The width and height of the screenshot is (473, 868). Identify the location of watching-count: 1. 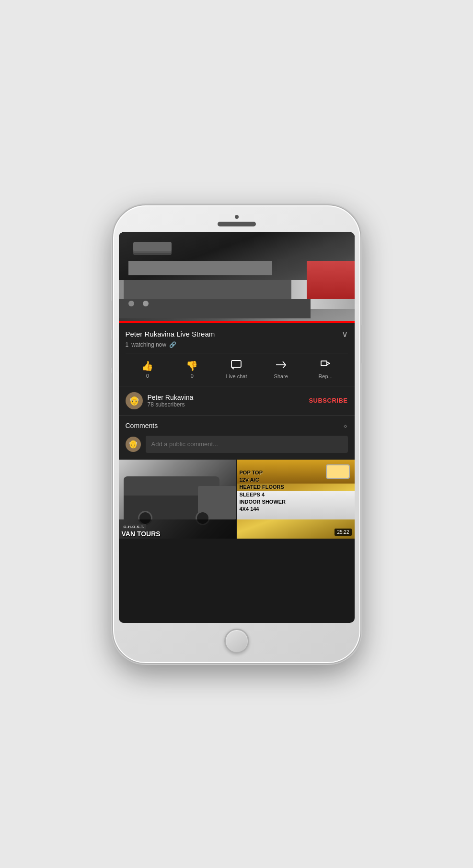
(127, 345).